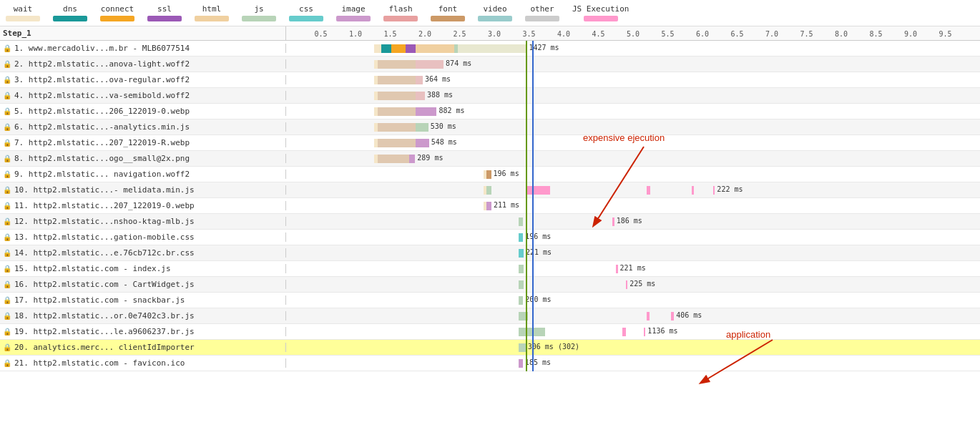  Describe the element at coordinates (506, 173) in the screenshot. I see `ms-label-9: 196 ms` at that location.